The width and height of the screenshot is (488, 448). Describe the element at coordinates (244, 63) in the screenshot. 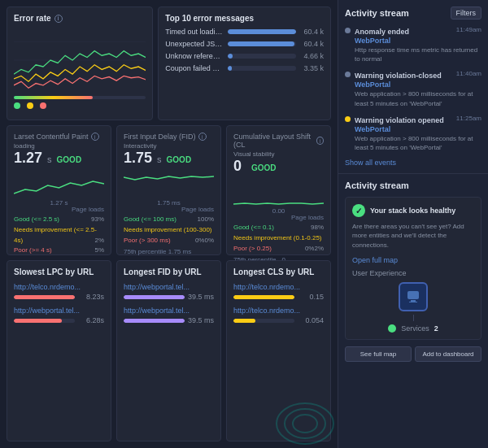

I see `top-errors-card: Top 10 error messages Timed out loading …` at that location.